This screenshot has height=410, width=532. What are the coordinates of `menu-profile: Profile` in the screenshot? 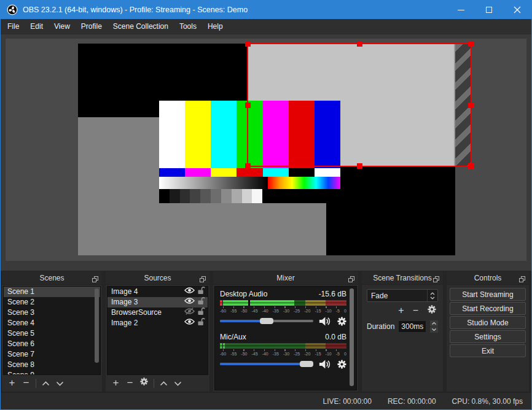 It's located at (92, 27).